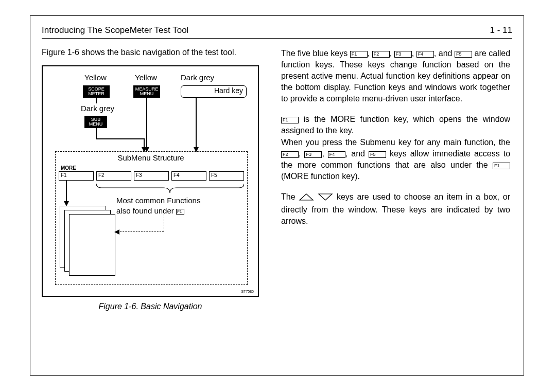  I want to click on inline-key-f1: F1, so click(359, 55).